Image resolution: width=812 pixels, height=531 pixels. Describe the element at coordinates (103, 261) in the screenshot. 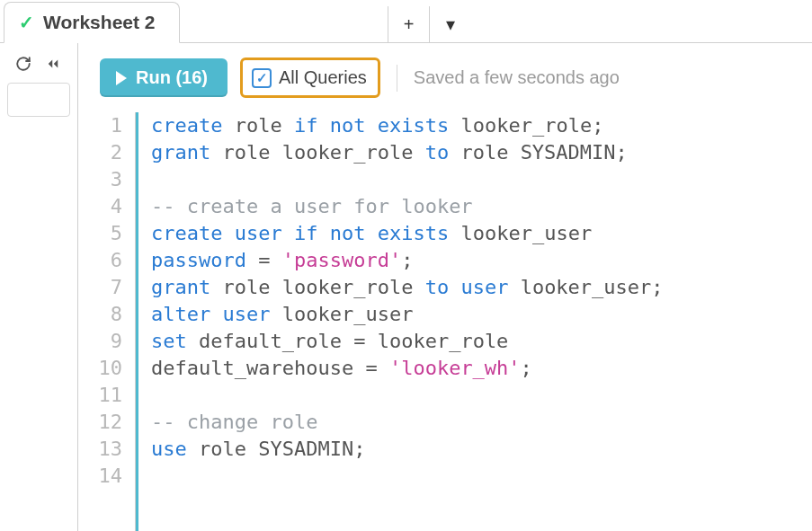

I see `line-number: 6` at that location.